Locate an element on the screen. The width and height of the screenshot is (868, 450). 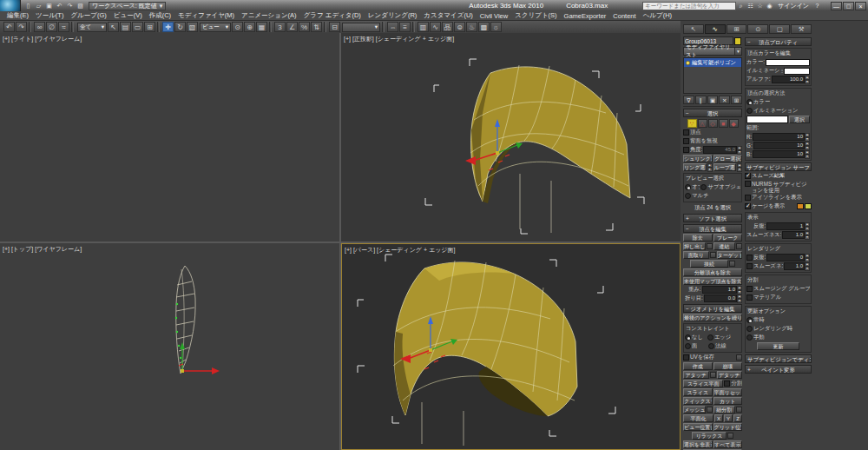
view-align-button: ビュー位置合わせ is located at coordinates (698, 427).